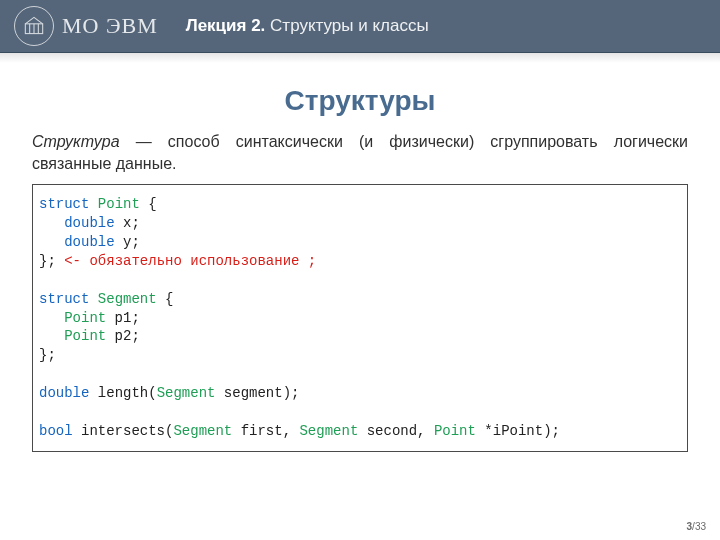  What do you see at coordinates (360, 152) in the screenshot?
I see `definition-text: Структура — способ синтаксически (и физи…` at bounding box center [360, 152].